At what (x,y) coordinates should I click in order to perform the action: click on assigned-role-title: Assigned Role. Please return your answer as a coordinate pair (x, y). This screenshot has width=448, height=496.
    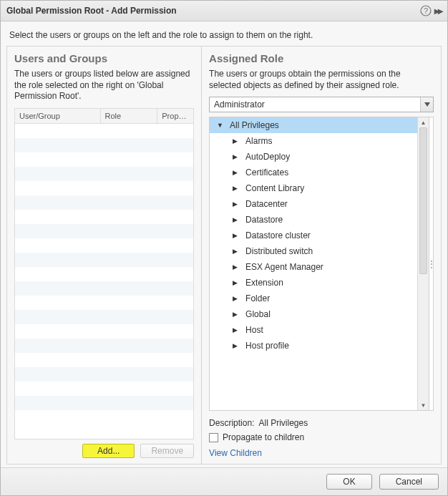
    Looking at the image, I should click on (321, 59).